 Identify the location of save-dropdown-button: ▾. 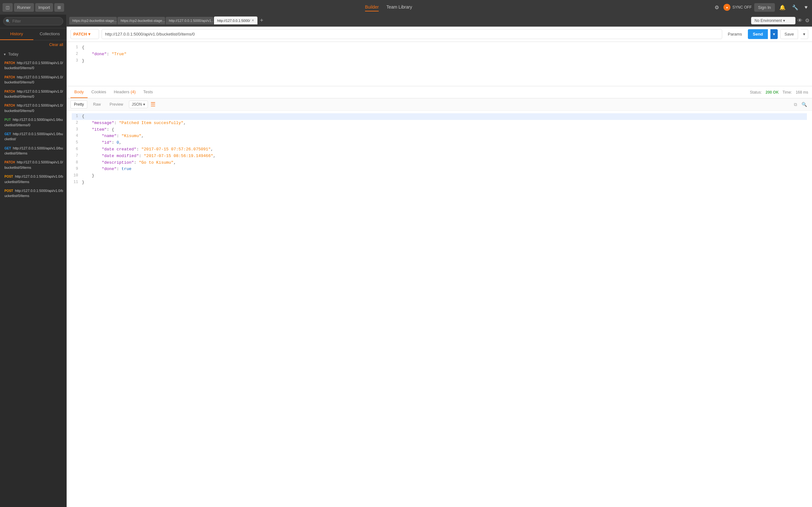
(804, 34).